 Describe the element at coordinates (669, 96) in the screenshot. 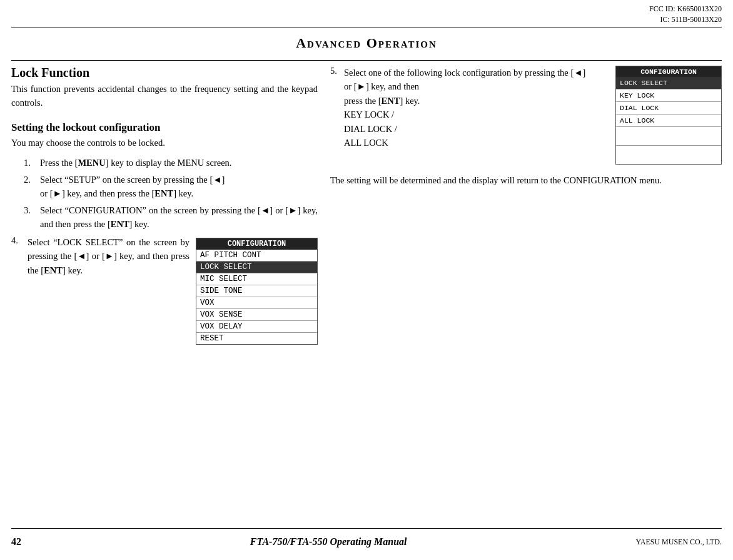

I see `config-row-key-lock: KEY LOCK` at that location.